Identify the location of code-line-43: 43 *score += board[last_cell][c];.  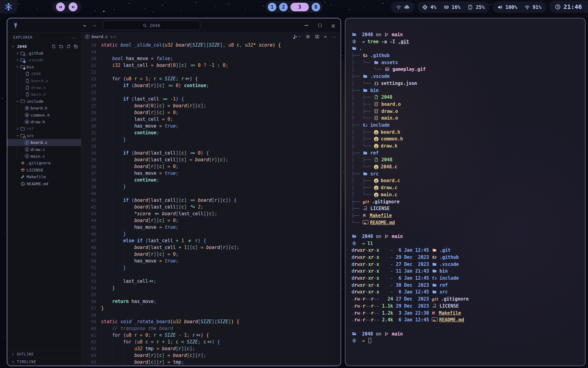
(211, 214).